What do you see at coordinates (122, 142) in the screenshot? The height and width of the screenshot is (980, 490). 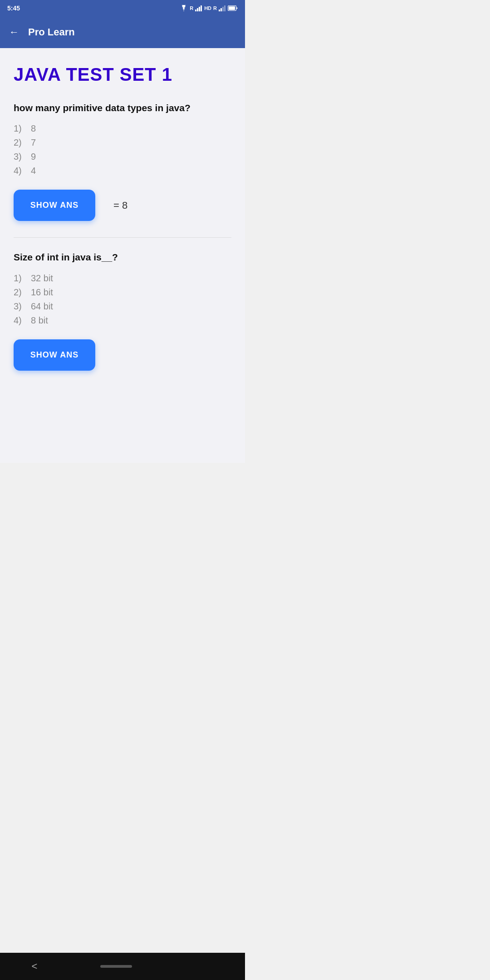 I see `list-item: 2) 7` at bounding box center [122, 142].